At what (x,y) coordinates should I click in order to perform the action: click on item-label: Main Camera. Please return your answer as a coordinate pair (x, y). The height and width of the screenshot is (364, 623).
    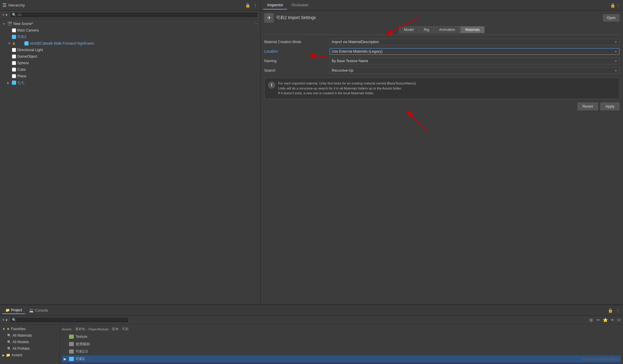
    Looking at the image, I should click on (28, 30).